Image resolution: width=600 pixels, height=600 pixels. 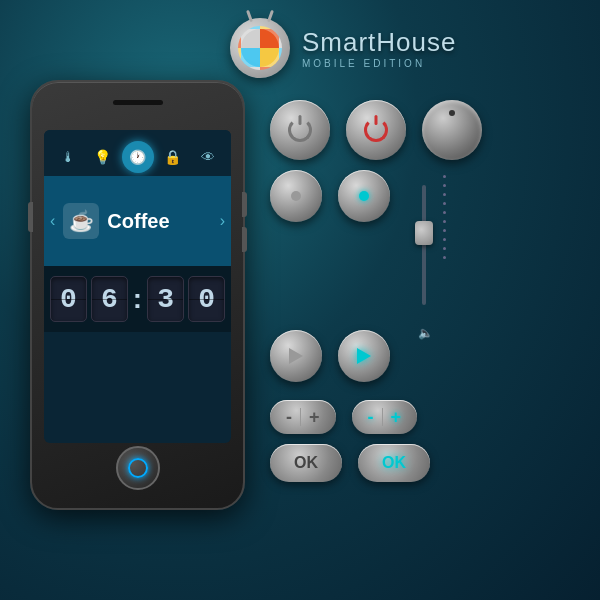 What do you see at coordinates (424, 233) in the screenshot?
I see `slider-thumb` at bounding box center [424, 233].